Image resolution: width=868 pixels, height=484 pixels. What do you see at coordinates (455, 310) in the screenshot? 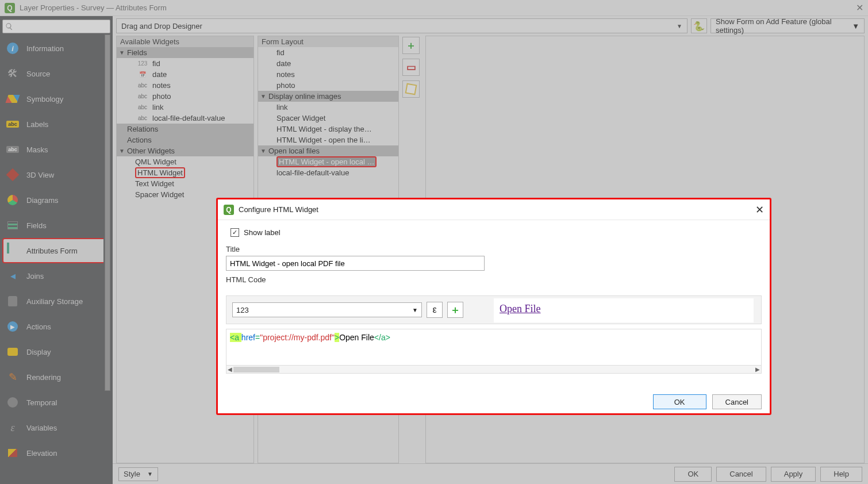
I see `plus-icon: ＋` at bounding box center [455, 310].